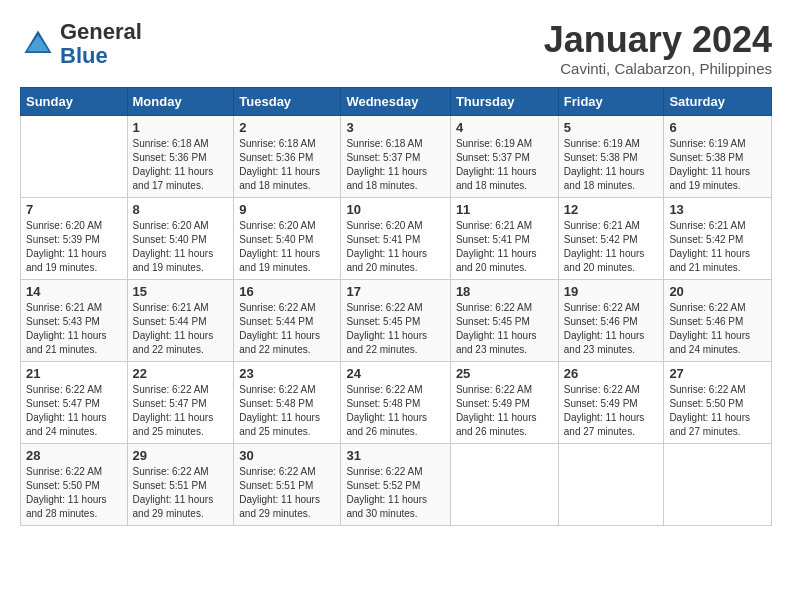 The image size is (792, 612). Describe the element at coordinates (287, 128) in the screenshot. I see `day-number: 2` at that location.